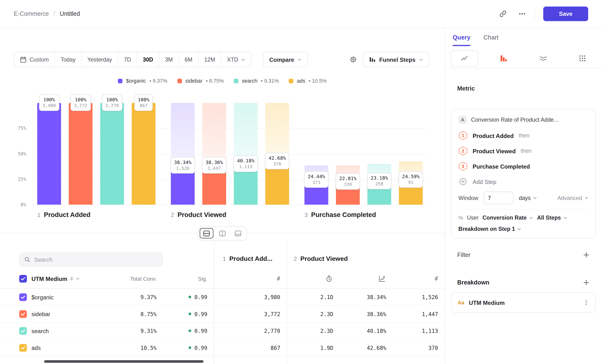 This screenshot has height=364, width=602. What do you see at coordinates (316, 180) in the screenshot?
I see `funnel-bar-label: 24.44%373` at bounding box center [316, 180].